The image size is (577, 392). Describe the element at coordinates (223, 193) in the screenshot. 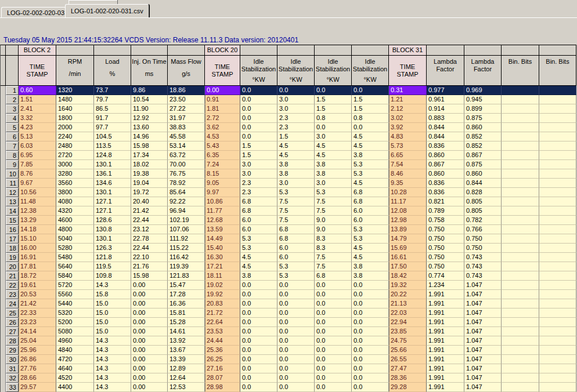

I see `cell-r12-block20-timestamp: 9.97` at that location.